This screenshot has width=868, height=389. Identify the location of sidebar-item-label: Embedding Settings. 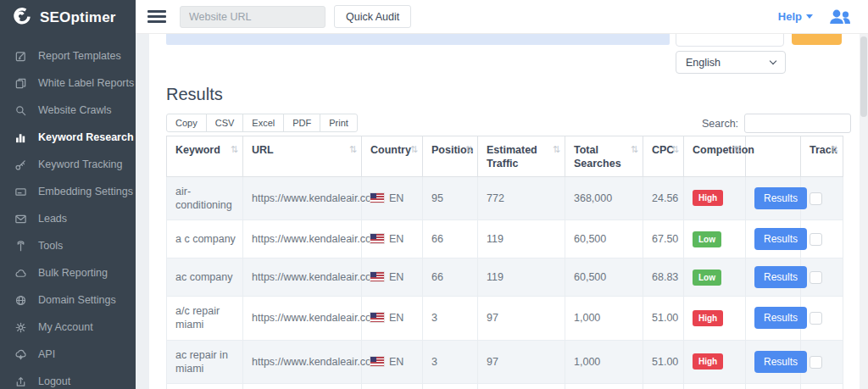
(86, 192).